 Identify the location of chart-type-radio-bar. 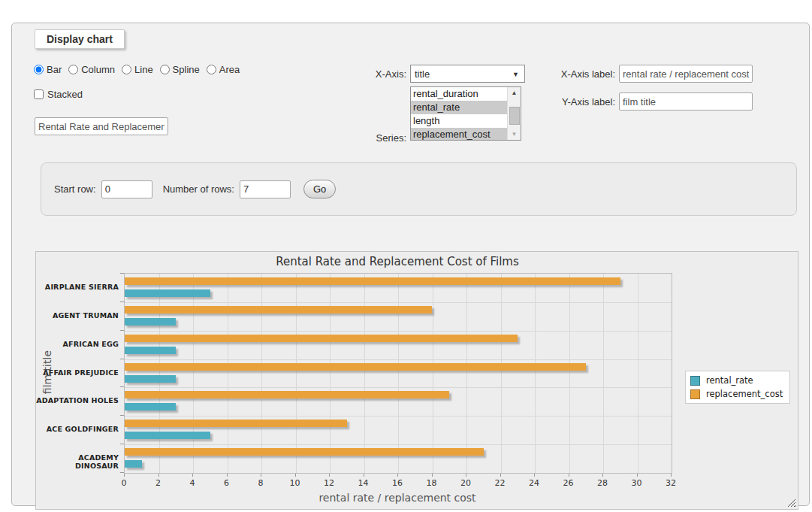
(39, 69).